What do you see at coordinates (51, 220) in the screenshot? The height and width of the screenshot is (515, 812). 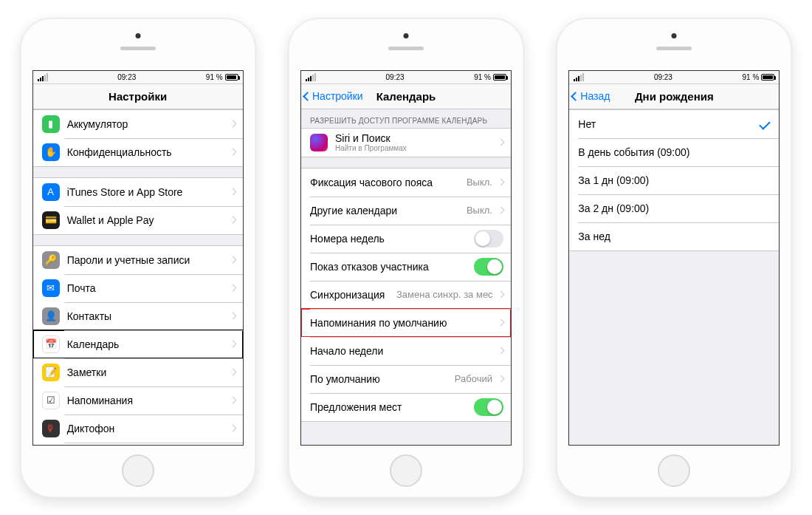 I see `wallet-icon: 💳` at bounding box center [51, 220].